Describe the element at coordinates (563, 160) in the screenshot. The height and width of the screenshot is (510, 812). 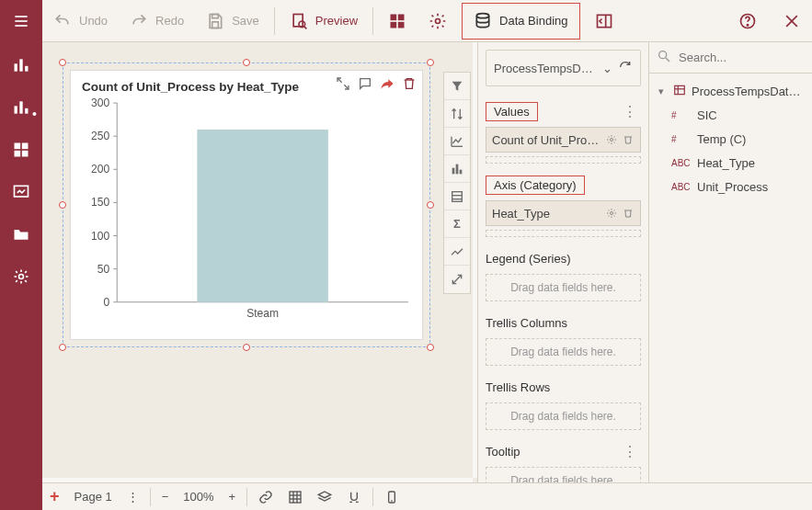
I see `values-dropzone` at that location.